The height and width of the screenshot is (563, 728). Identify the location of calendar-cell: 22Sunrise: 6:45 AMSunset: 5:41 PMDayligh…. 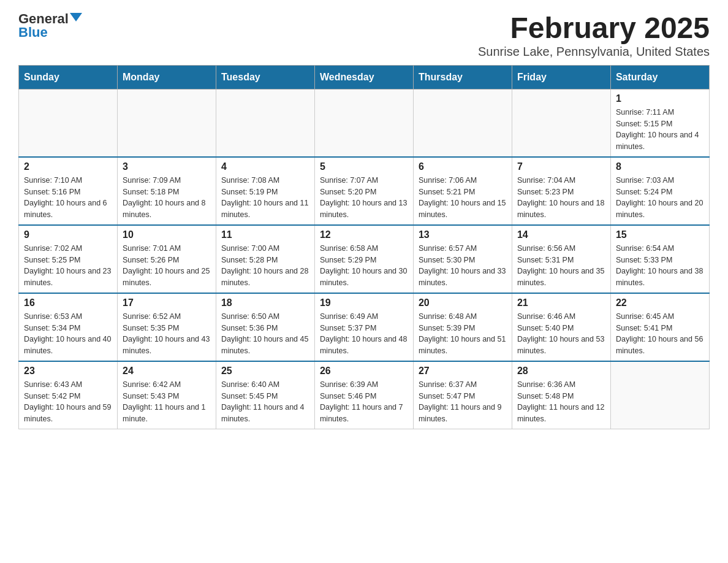
(659, 327).